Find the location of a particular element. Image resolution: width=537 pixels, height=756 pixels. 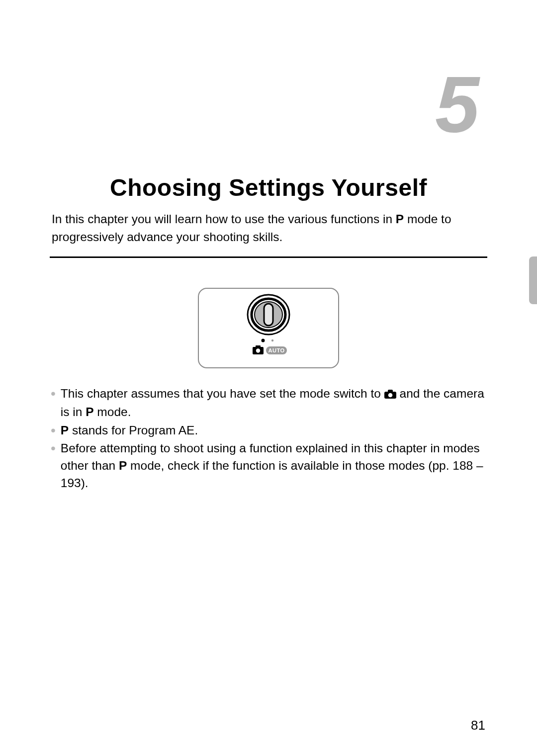

bullet2-text: stands for Program AE. is located at coordinates (133, 430).